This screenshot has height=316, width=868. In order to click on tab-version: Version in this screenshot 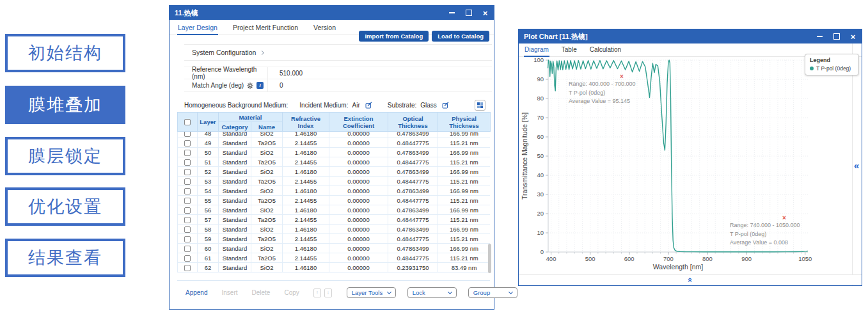, I will do `click(325, 27)`.